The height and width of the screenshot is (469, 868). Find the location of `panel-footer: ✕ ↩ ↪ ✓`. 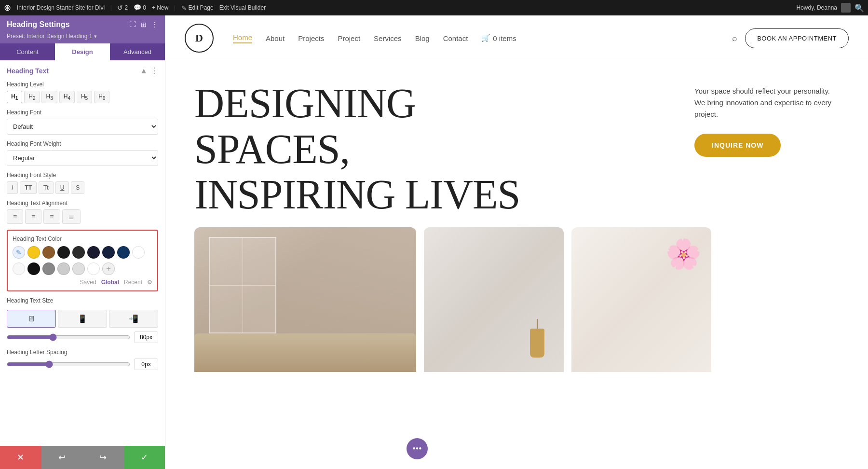

panel-footer: ✕ ↩ ↪ ✓ is located at coordinates (82, 457).